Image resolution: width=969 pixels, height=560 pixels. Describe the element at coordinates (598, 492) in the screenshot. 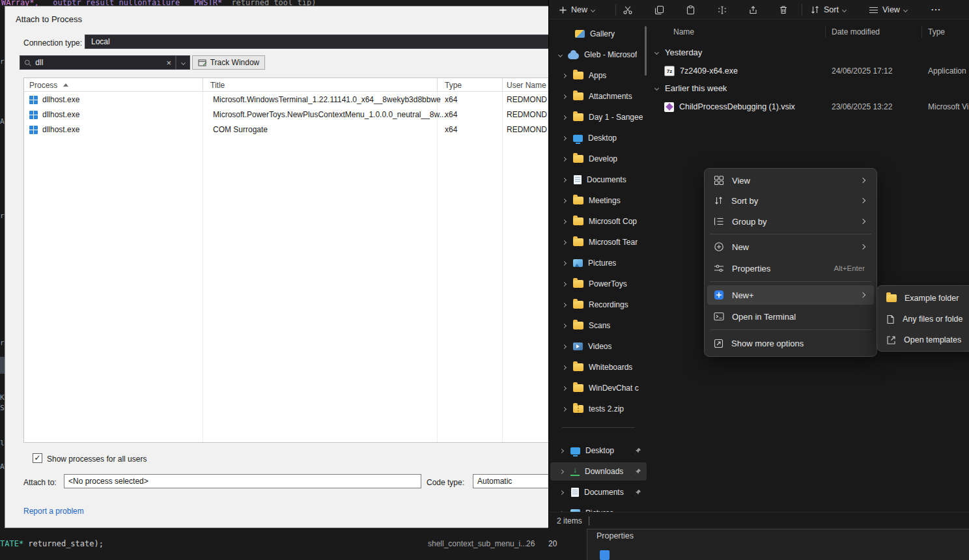

I see `nav-item-pinned-documents: Documents` at that location.